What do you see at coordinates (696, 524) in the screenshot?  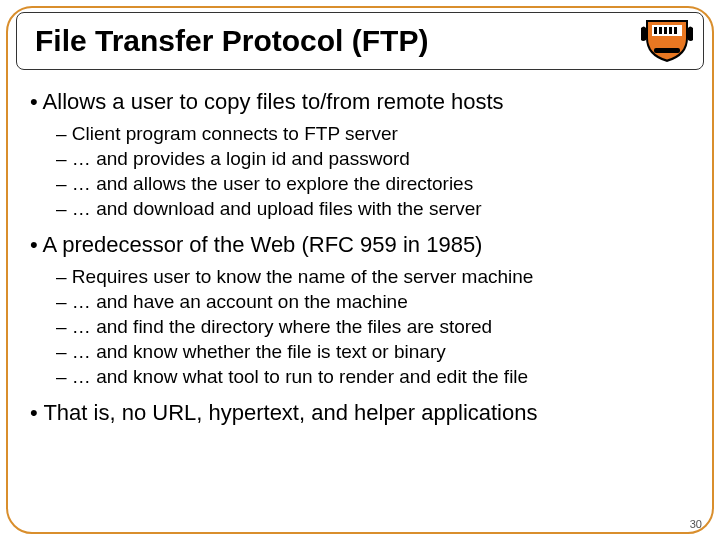 I see `page-number: 30` at bounding box center [696, 524].